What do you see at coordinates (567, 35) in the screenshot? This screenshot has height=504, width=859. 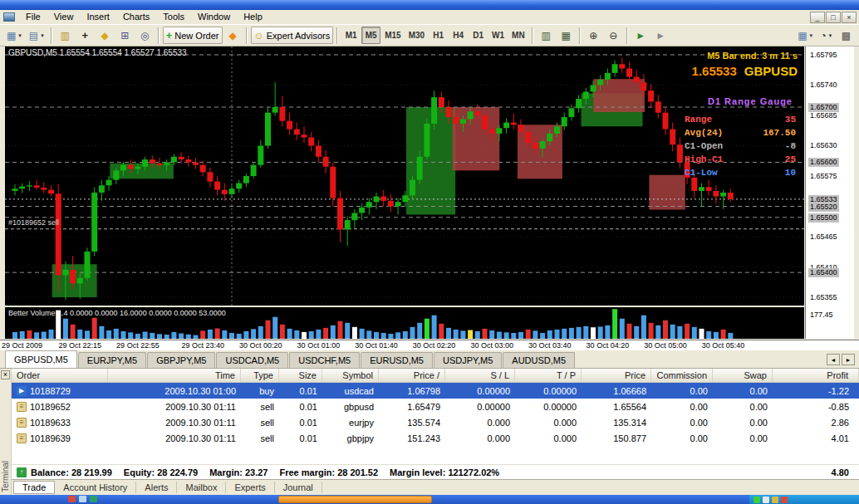 I see `candlestick-mode-button: ▦` at bounding box center [567, 35].